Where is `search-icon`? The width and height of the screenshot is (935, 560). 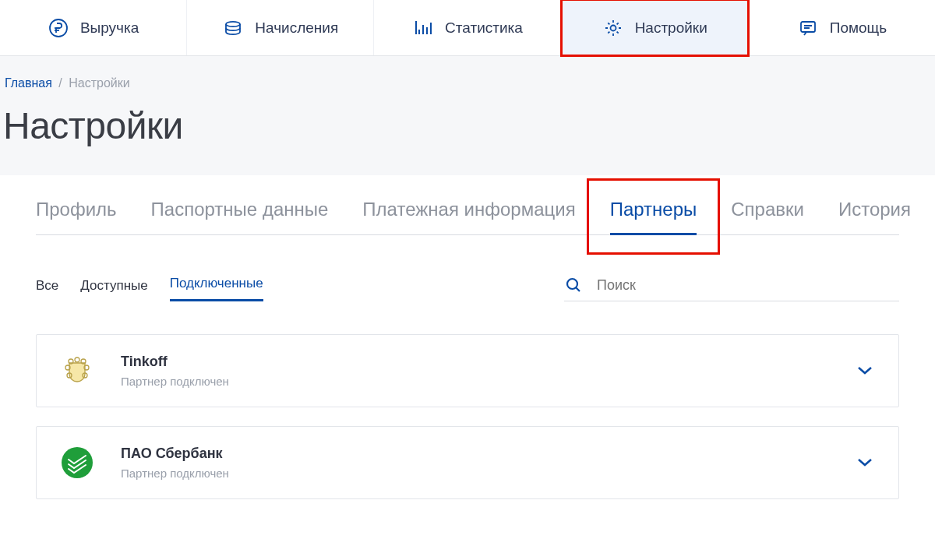
search-icon is located at coordinates (573, 285).